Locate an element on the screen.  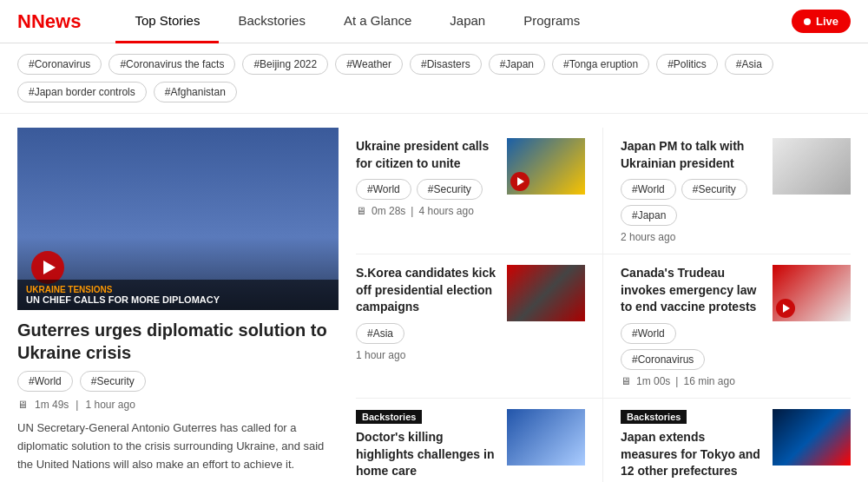
header: NNews Top Stories Backstories At a Glanc… is located at coordinates (434, 22).